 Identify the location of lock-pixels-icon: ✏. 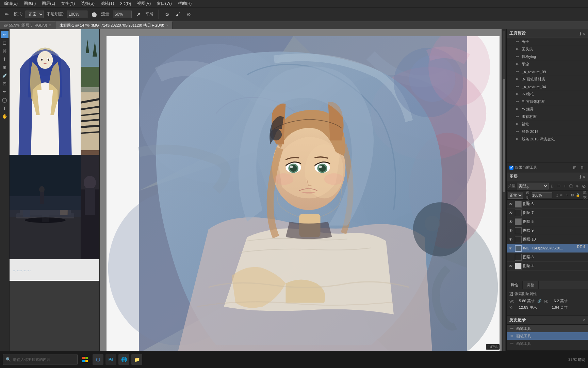
(561, 195).